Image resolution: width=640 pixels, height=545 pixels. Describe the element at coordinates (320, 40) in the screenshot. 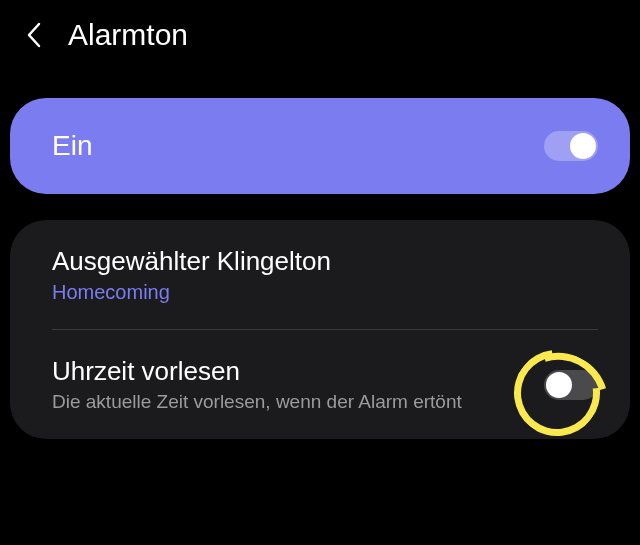

I see `header-bar: Alarmton` at that location.